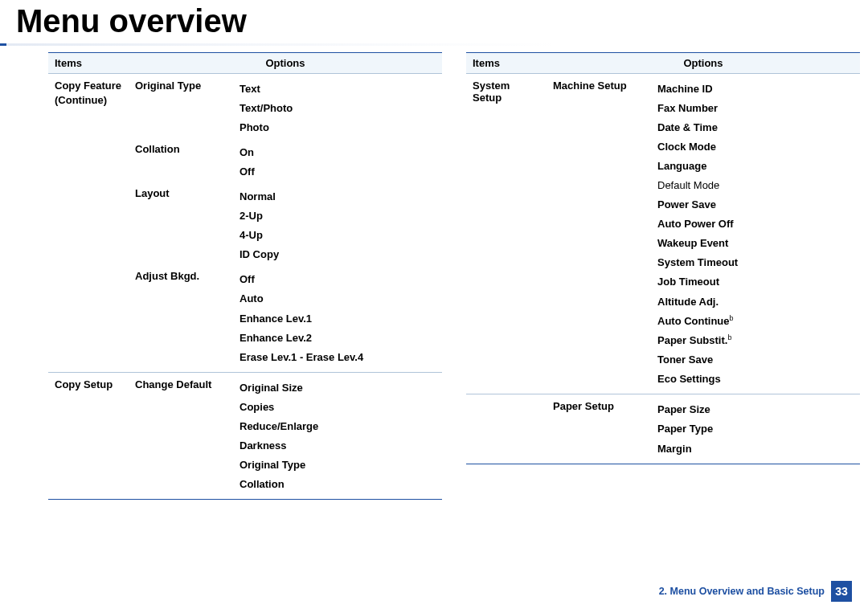 The image size is (868, 613). Describe the element at coordinates (755, 321) in the screenshot. I see `opt-with-sup: Auto Continueb` at that location.